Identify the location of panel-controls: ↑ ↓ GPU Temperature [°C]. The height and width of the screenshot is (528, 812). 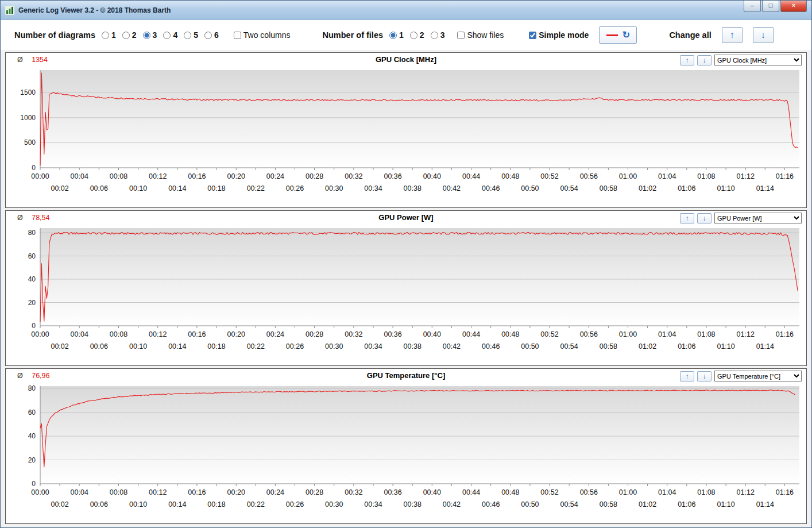
(741, 376).